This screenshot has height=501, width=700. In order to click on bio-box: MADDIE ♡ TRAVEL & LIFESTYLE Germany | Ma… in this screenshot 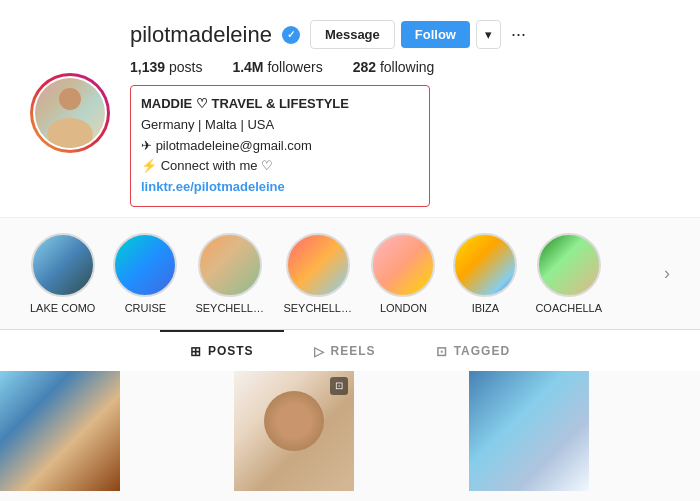, I will do `click(280, 146)`.